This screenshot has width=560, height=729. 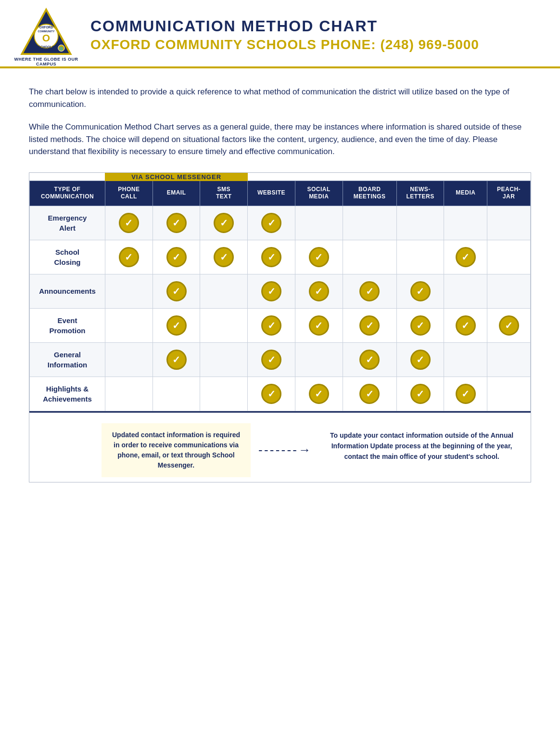 What do you see at coordinates (224, 325) in the screenshot?
I see `cell-event-sms` at bounding box center [224, 325].